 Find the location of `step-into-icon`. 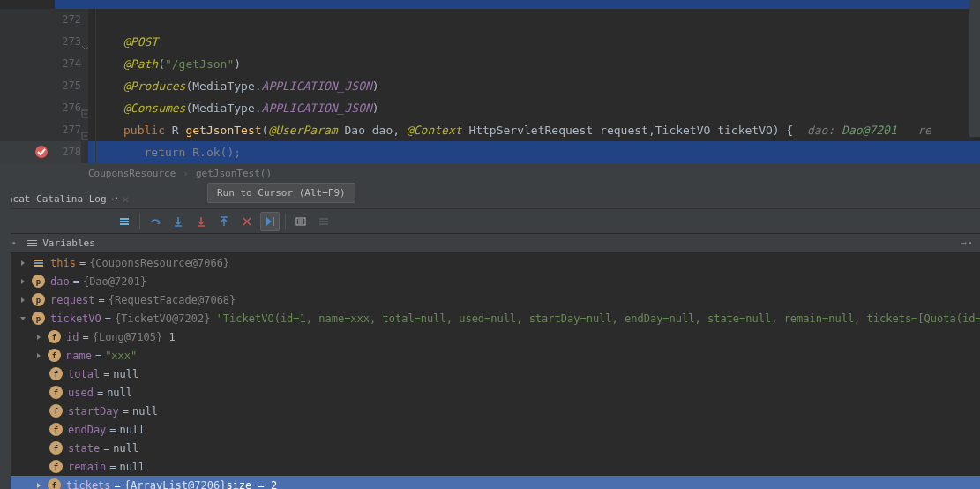

step-into-icon is located at coordinates (178, 222).